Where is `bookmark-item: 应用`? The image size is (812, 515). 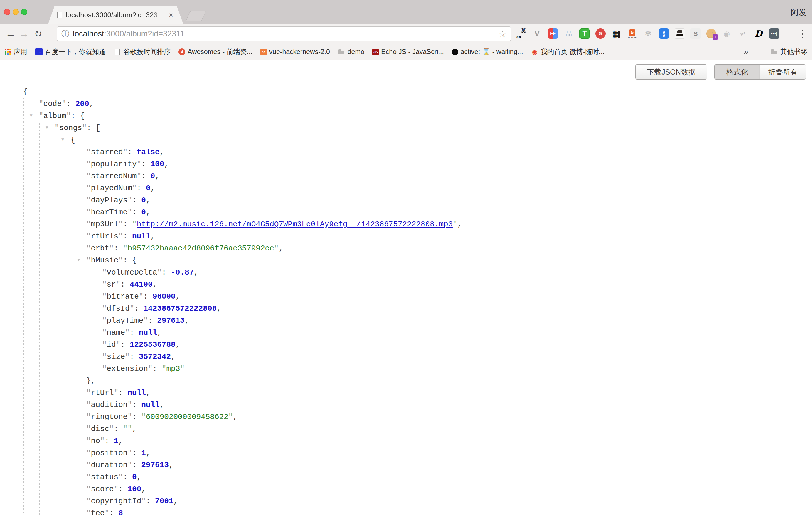 bookmark-item: 应用 is located at coordinates (16, 52).